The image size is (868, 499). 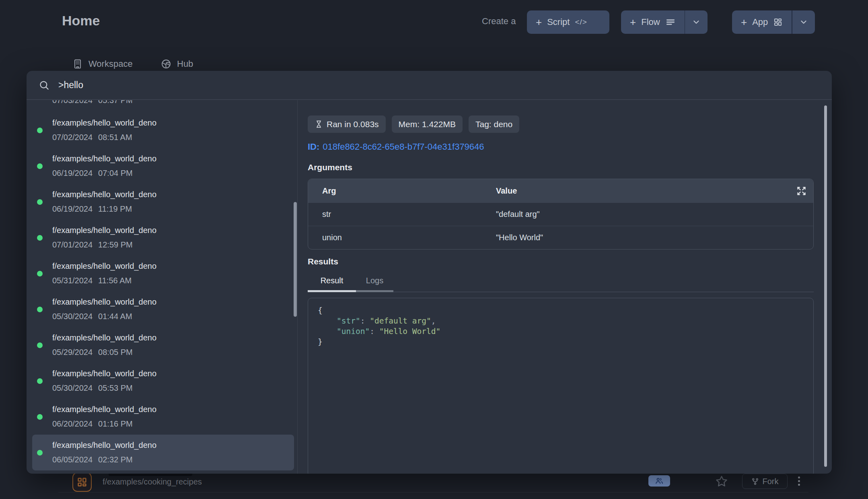 I want to click on flow-icon, so click(x=671, y=22).